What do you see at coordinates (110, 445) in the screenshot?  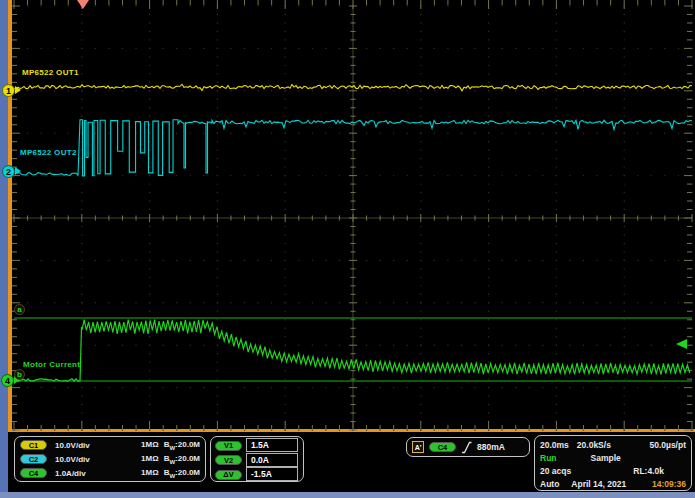 I see `channel-row-c1: C1 10.0V/div 1MΩBW:20.0M` at bounding box center [110, 445].